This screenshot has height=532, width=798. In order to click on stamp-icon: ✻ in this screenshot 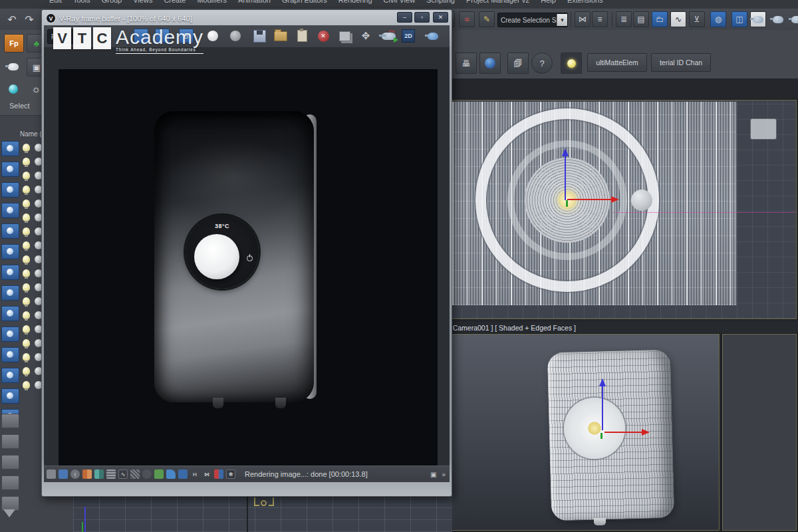, I will do `click(231, 474)`.